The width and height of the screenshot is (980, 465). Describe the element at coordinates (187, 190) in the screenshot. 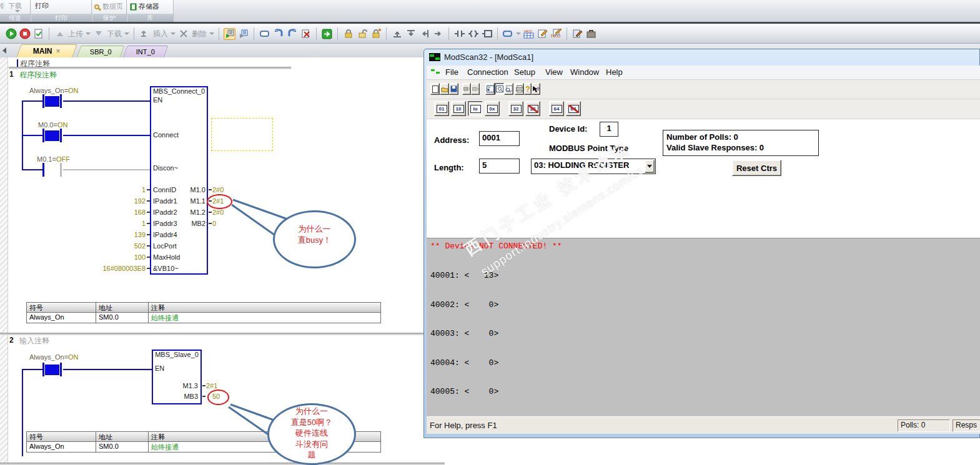

I see `out-label: M1.0` at that location.